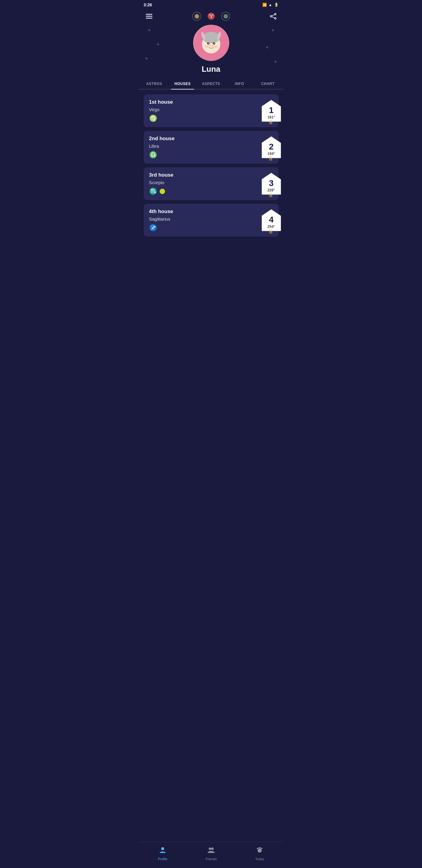  I want to click on today-nav-icon, so click(259, 851).